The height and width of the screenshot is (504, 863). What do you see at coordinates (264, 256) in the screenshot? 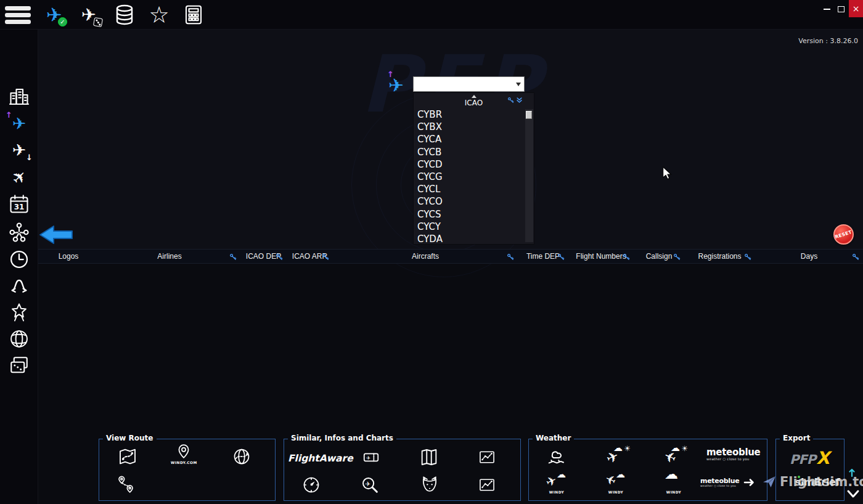
I see `column-header-icao-dep: ICAO DEP` at bounding box center [264, 256].